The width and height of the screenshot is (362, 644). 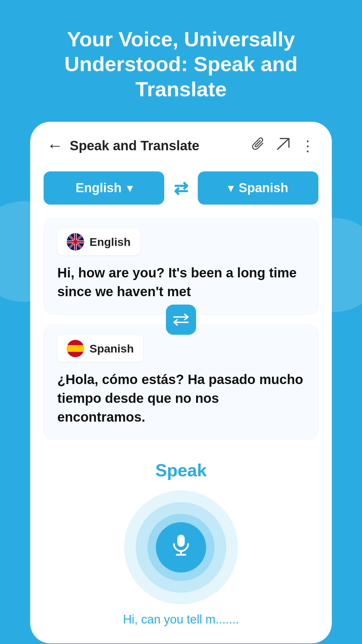 I want to click on target-language-button: ▾ Spanish, so click(x=258, y=188).